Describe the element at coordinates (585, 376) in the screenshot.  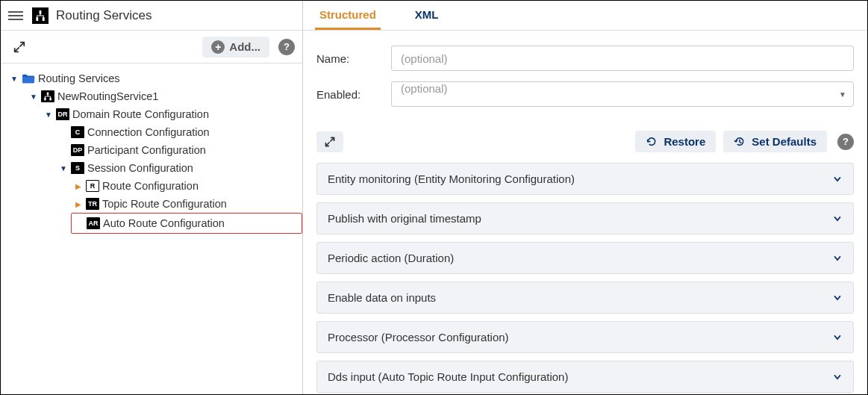
I see `panel-dds-input: Dds input (Auto Topic Route Input Config…` at that location.